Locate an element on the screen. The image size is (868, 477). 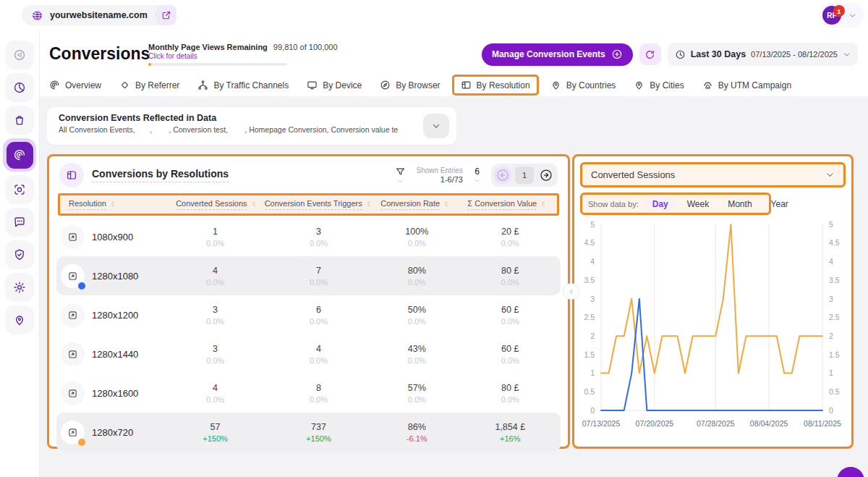
website-selector: yourwebsitename.com is located at coordinates (97, 15).